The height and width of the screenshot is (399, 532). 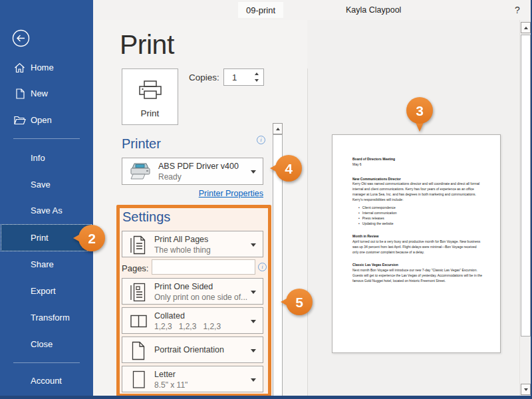 I want to click on doc-section-heading: Month in Review, so click(x=418, y=237).